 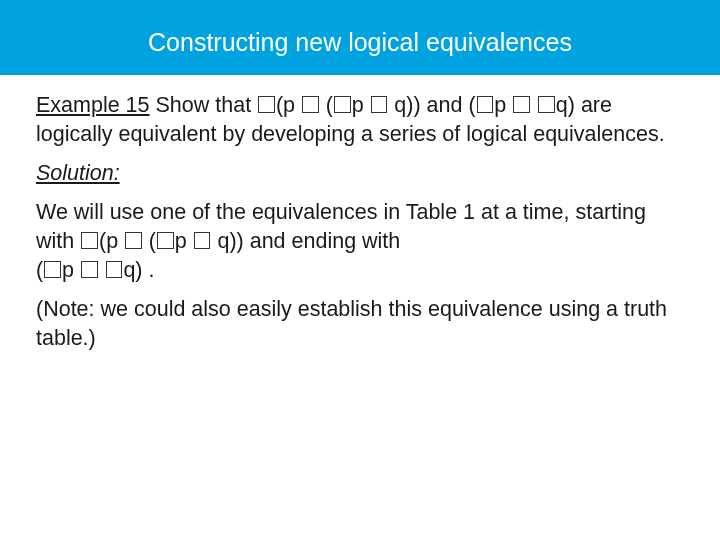 I want to click on expr-text: q)) and (, so click(x=432, y=105).